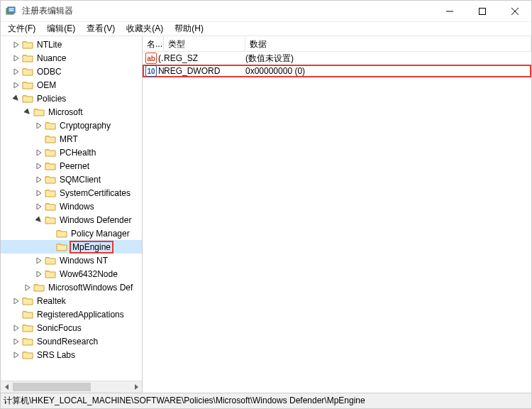 The image size is (532, 409). I want to click on scroll-thumb, so click(52, 387).